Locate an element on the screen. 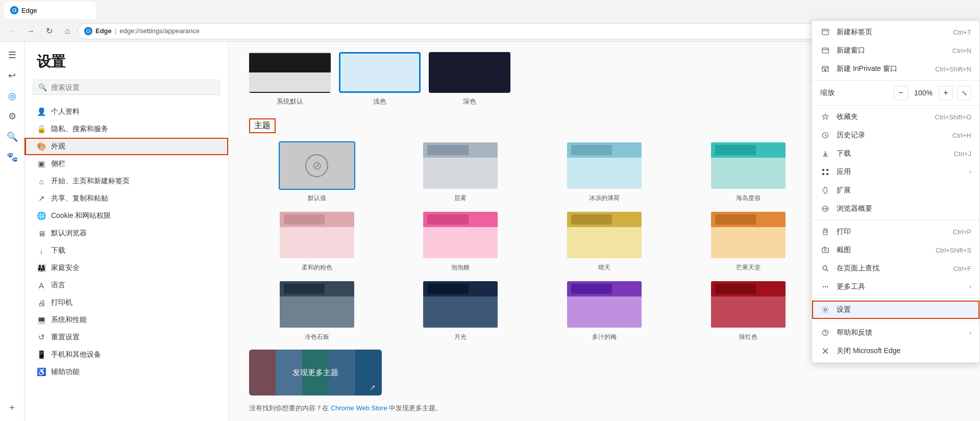 Image resolution: width=980 pixels, height=421 pixels. favorites-menu-icon is located at coordinates (825, 117).